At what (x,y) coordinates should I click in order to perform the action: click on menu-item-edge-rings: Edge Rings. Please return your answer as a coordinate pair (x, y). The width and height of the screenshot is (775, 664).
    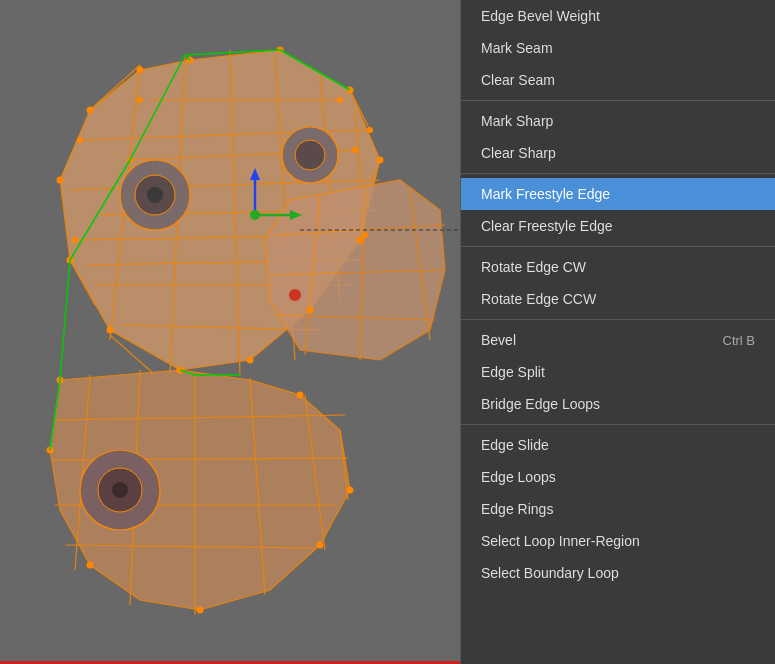
    Looking at the image, I should click on (618, 509).